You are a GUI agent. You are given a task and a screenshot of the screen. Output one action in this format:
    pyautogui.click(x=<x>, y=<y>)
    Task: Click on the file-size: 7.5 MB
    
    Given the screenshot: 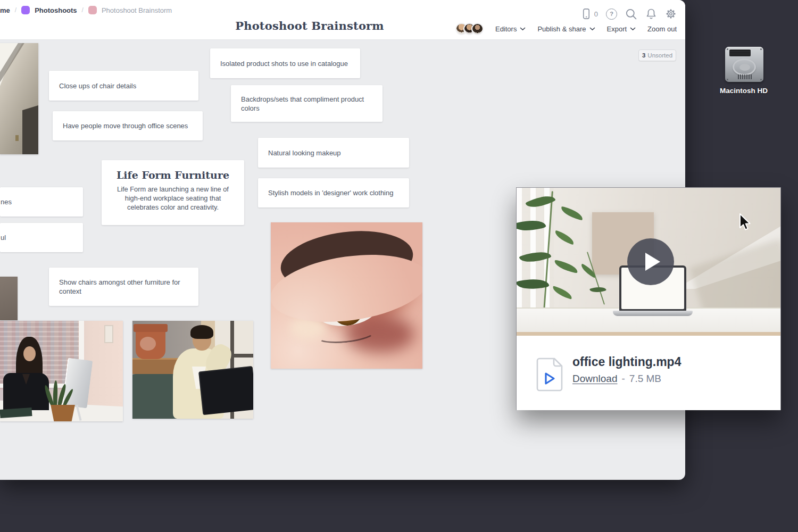 What is the action you would take?
    pyautogui.click(x=645, y=379)
    